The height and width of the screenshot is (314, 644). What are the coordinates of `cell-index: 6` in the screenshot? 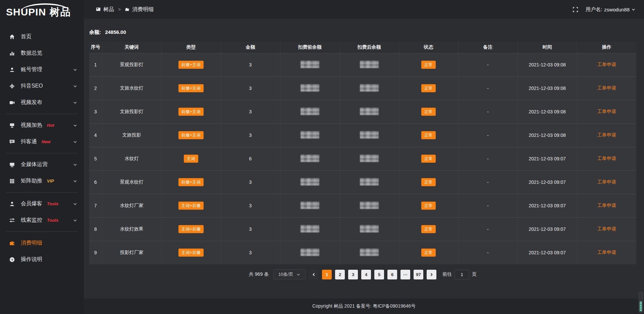 It's located at (96, 182).